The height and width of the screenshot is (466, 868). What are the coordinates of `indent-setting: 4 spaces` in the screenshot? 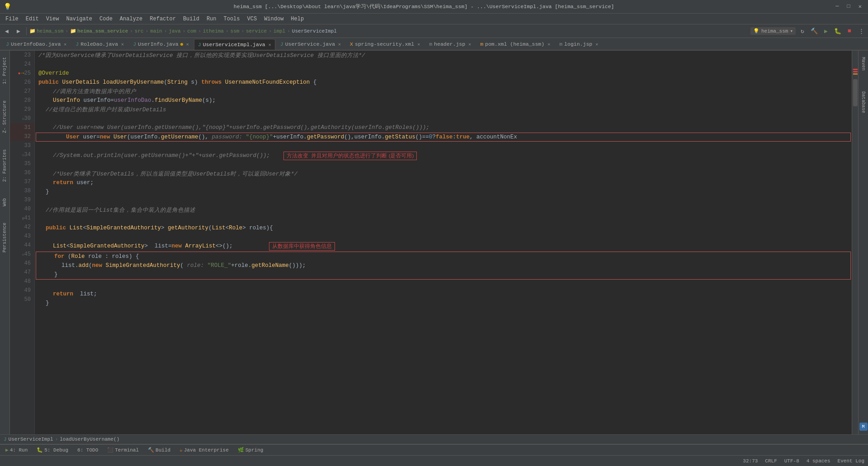 It's located at (818, 461).